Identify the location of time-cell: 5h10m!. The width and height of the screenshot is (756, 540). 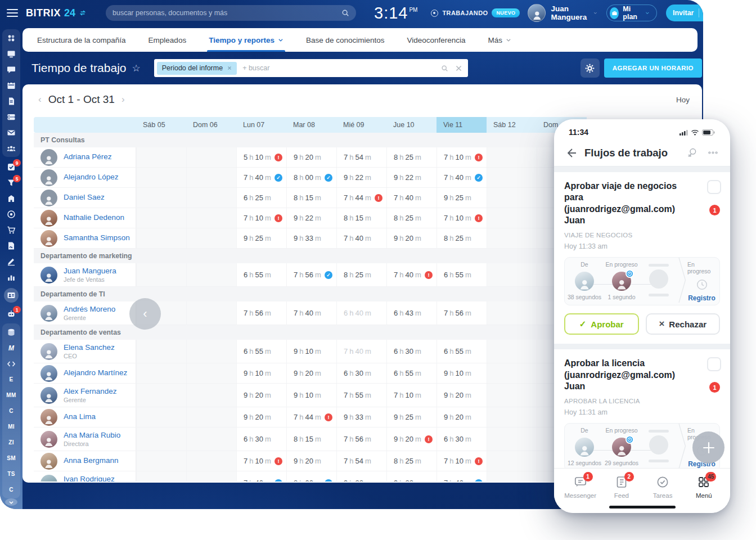
(261, 158).